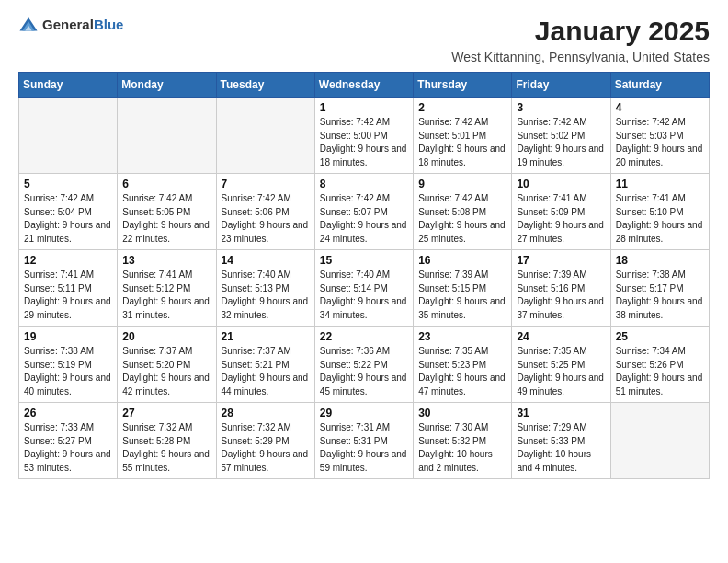 Image resolution: width=728 pixels, height=563 pixels. I want to click on logo-blue: Blue, so click(108, 26).